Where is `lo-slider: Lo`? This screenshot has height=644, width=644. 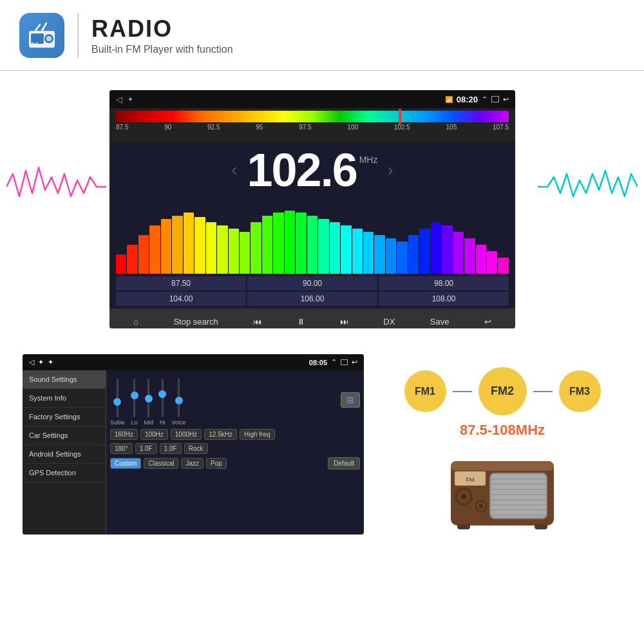 lo-slider: Lo is located at coordinates (135, 402).